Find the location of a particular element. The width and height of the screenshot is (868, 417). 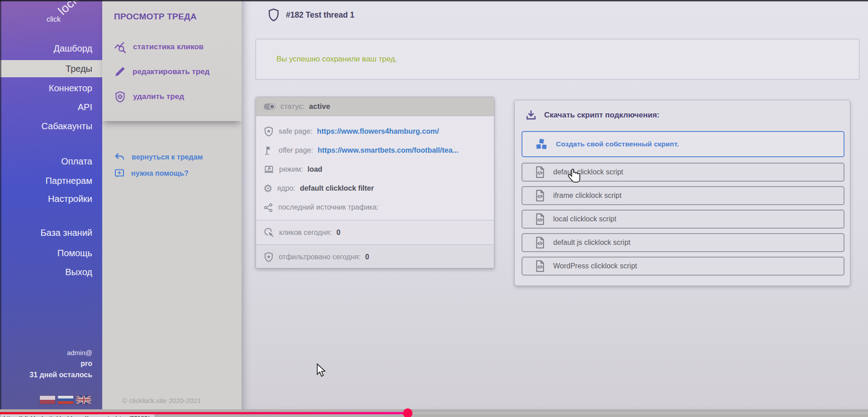

link-back-to-threads: вернуться к тредам is located at coordinates (158, 157).